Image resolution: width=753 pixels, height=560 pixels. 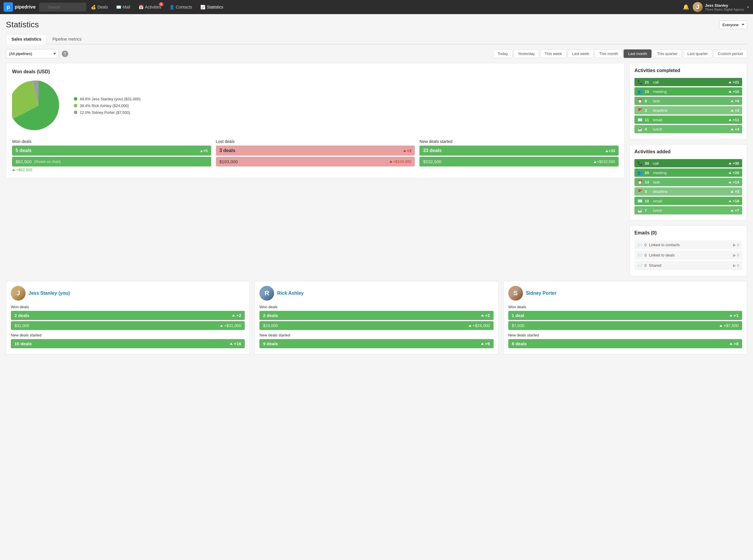 I want to click on person-new-count-delta: +16, so click(x=235, y=344).